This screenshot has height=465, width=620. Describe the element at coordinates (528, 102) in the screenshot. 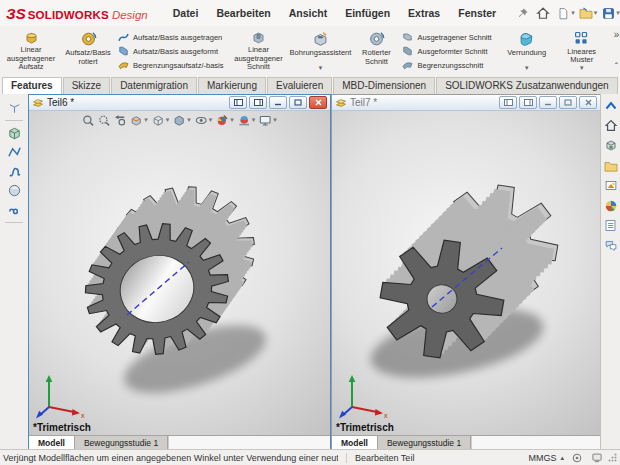

I see `teil7-display-pane-button` at that location.